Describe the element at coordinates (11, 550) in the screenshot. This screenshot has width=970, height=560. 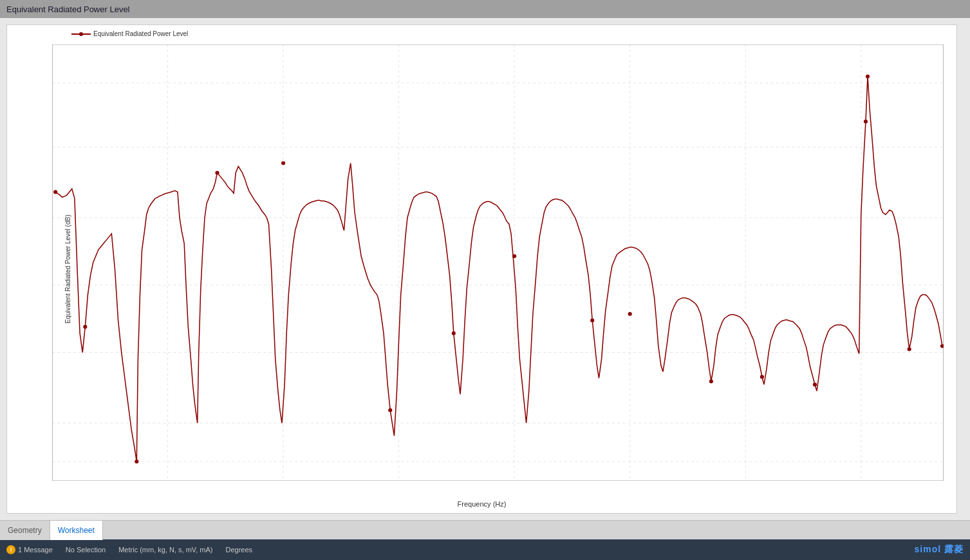
I see `message-icon: !` at that location.